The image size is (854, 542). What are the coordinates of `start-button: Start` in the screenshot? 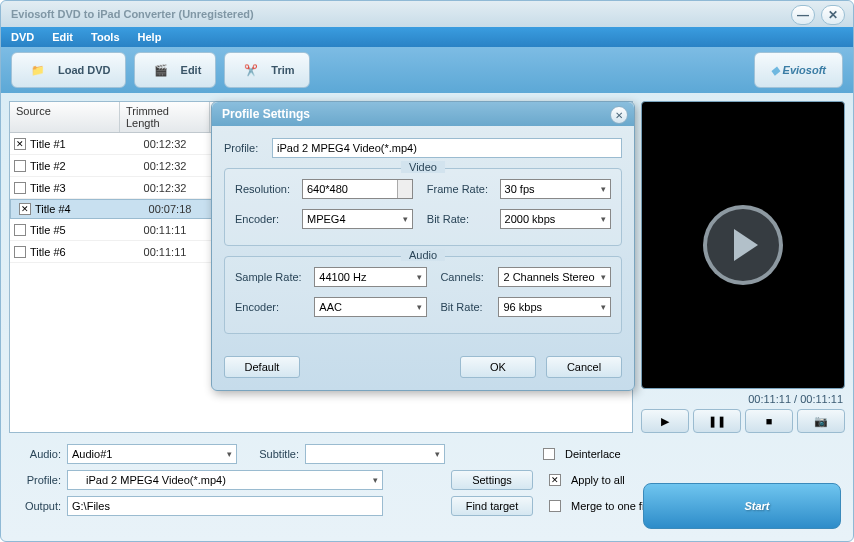 It's located at (742, 506).